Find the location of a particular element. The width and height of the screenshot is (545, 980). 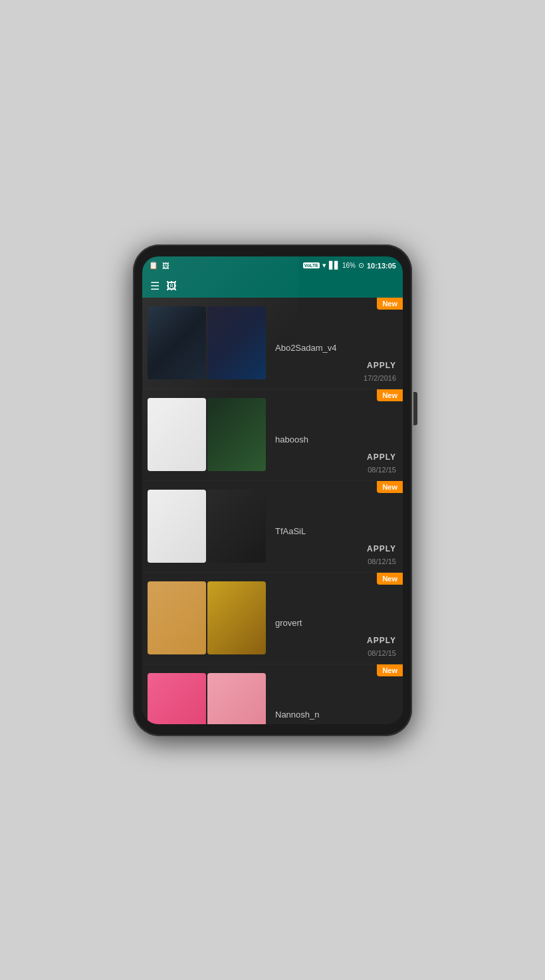

status-bar: 📋 🖼 VoLTE ▾ ▋▋ 16% ⊙ 10:13:05 is located at coordinates (272, 266).